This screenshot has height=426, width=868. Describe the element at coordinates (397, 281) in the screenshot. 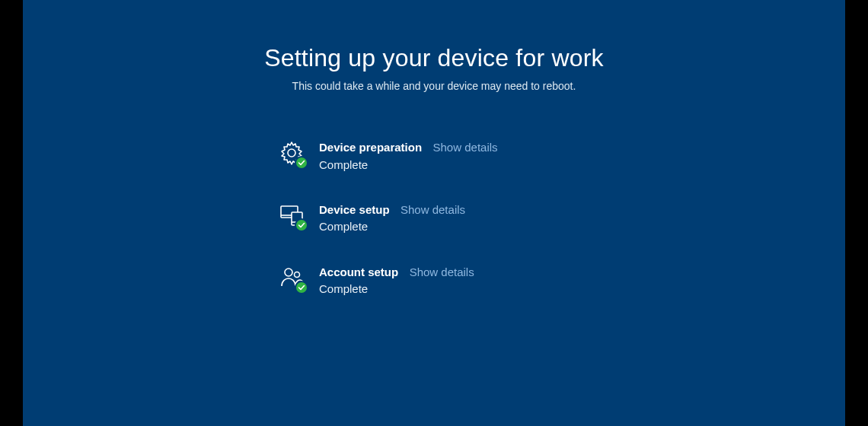

I see `step-text: Account setup Show details Complete` at that location.